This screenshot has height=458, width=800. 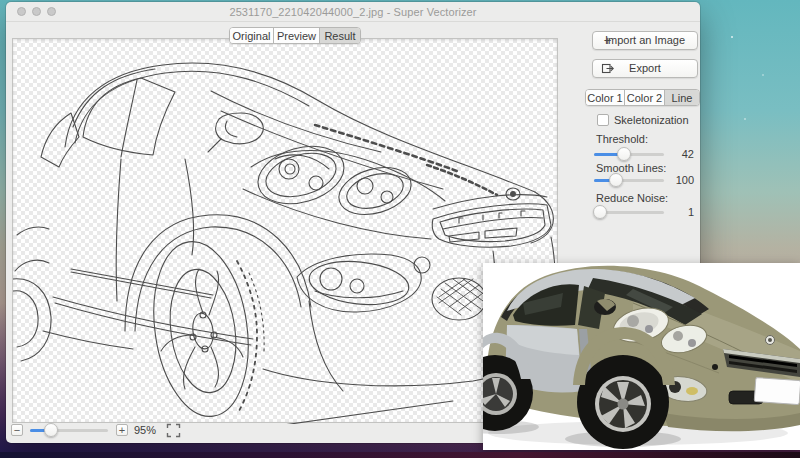 What do you see at coordinates (629, 154) in the screenshot?
I see `threshold-track` at bounding box center [629, 154].